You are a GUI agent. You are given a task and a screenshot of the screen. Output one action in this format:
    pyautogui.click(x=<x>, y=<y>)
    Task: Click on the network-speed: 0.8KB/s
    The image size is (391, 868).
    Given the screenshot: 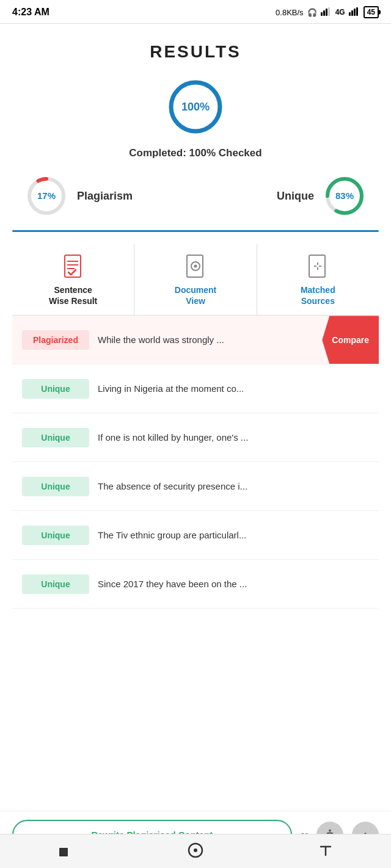 What is the action you would take?
    pyautogui.click(x=290, y=12)
    